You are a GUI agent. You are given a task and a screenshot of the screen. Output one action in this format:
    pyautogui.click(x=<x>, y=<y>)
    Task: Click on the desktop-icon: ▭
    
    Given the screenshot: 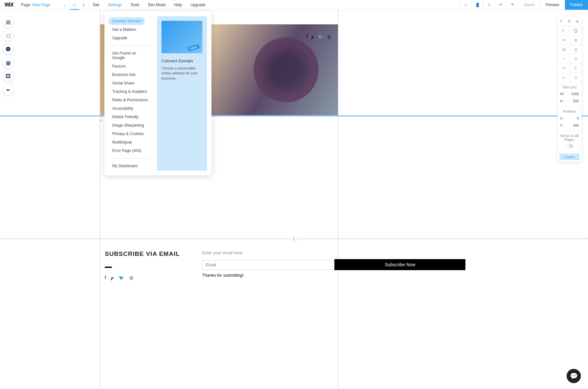 What is the action you would take?
    pyautogui.click(x=75, y=5)
    